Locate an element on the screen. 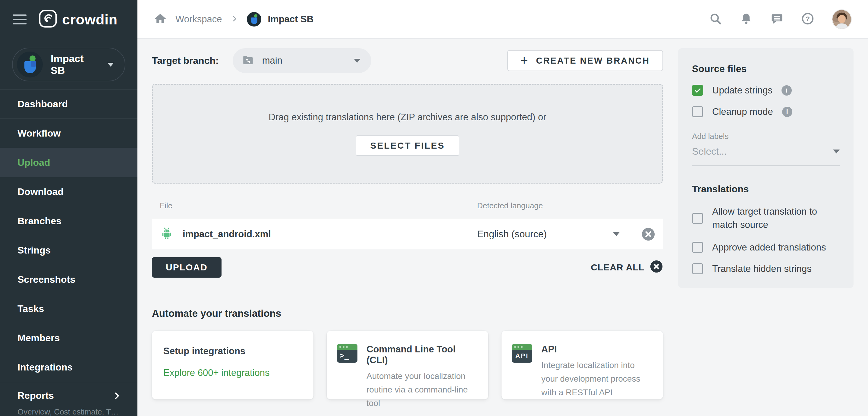 The height and width of the screenshot is (416, 868). sidebar-item-dashboard: Dashboard is located at coordinates (69, 104).